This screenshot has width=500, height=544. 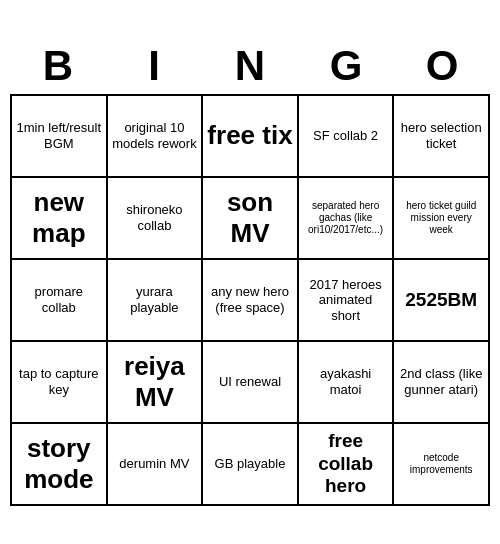 What do you see at coordinates (156, 301) in the screenshot?
I see `cell-2-1: yurara playable` at bounding box center [156, 301].